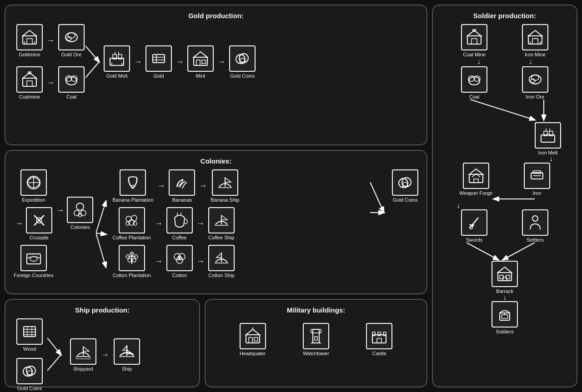 The height and width of the screenshot is (392, 582). I want to click on coffee-flow: Coffee Plantation →, so click(239, 223).